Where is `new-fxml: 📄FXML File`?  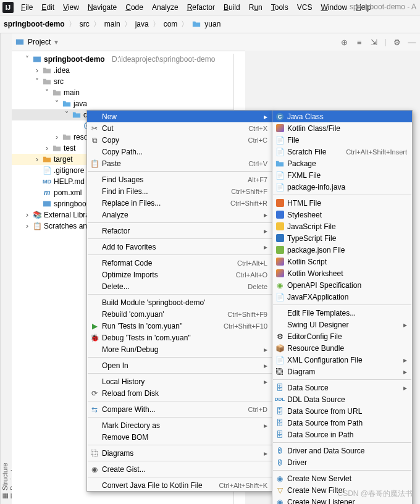
new-fxml: 📄FXML File is located at coordinates (342, 175).